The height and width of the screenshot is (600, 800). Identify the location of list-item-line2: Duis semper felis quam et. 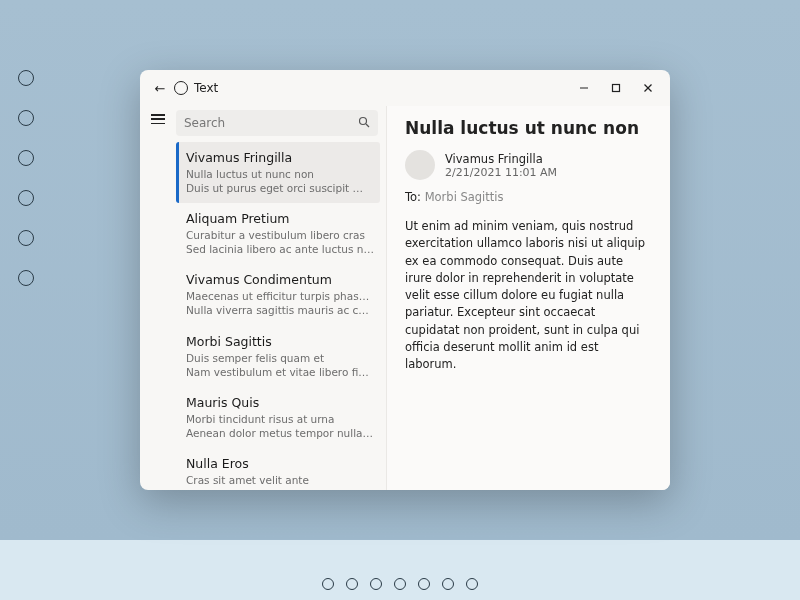
(280, 358).